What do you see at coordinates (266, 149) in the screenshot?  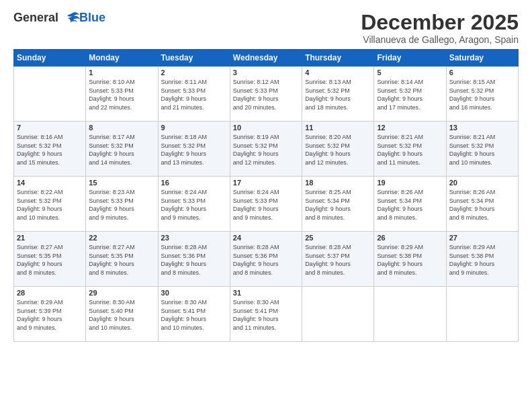 I see `calendar-week-row: 7Sunrise: 8:16 AM Sunset: 5:32 PM Daylig…` at bounding box center [266, 149].